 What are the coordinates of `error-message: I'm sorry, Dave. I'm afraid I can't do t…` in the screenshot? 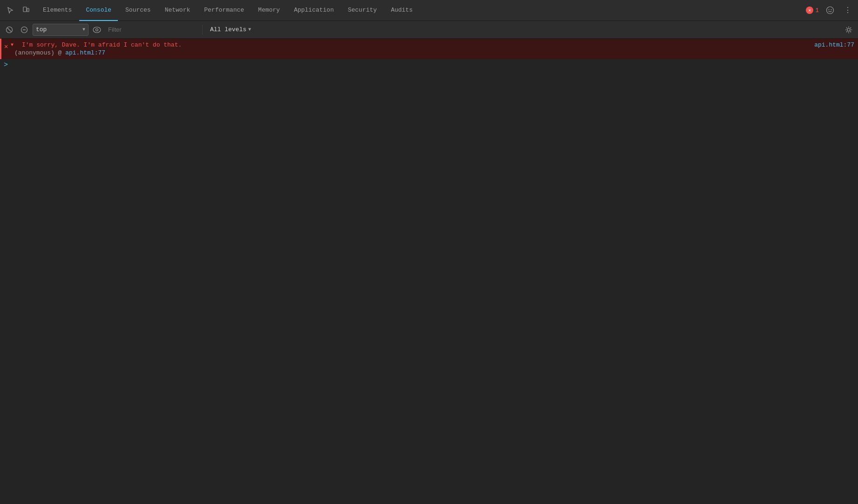 It's located at (98, 45).